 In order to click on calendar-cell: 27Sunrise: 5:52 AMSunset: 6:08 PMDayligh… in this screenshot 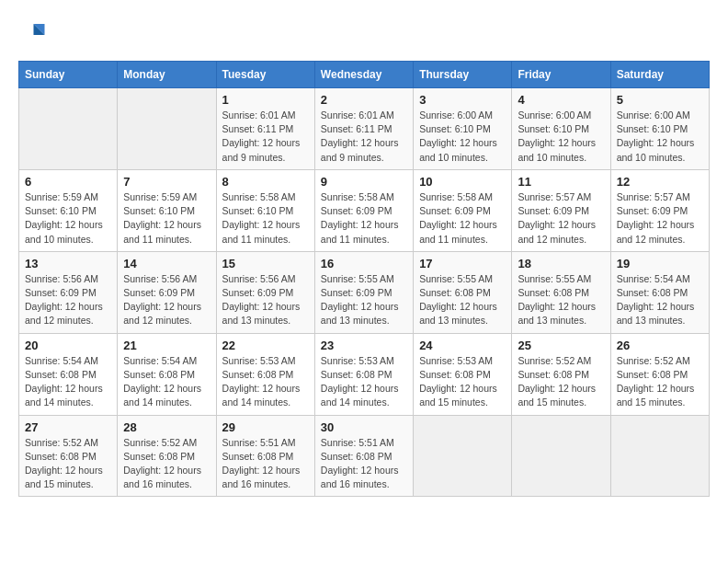, I will do `click(68, 456)`.